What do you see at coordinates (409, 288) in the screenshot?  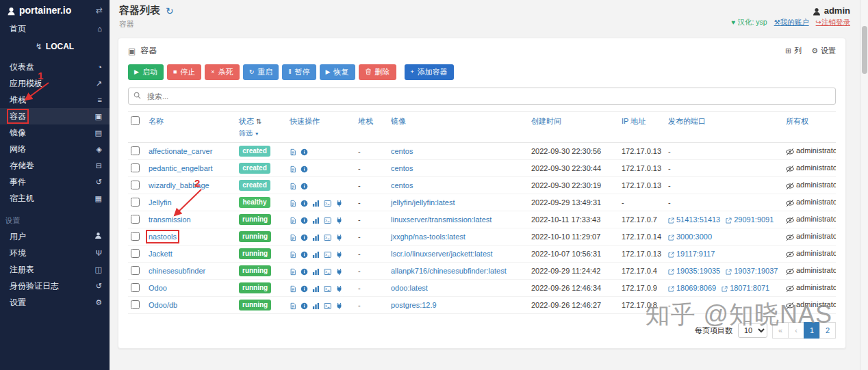 I see `image-link: odoo:latest` at bounding box center [409, 288].